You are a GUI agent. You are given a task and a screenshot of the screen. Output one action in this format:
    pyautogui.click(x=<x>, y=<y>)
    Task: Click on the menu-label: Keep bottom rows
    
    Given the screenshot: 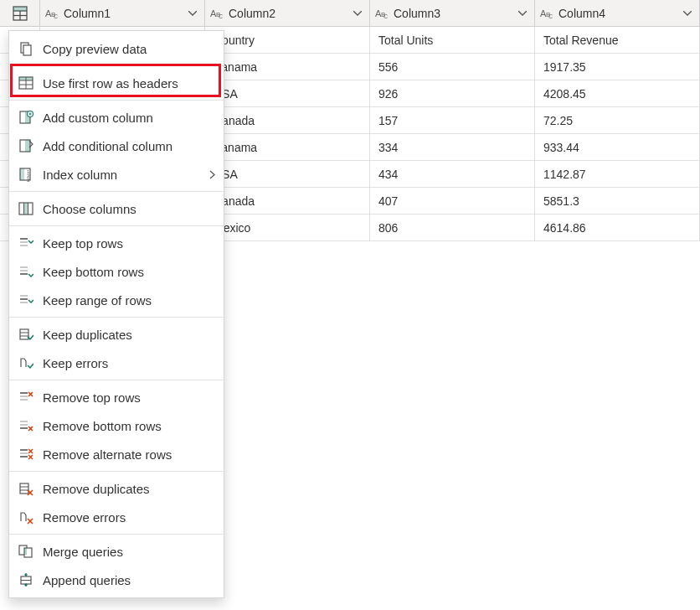 What is the action you would take?
    pyautogui.click(x=129, y=271)
    